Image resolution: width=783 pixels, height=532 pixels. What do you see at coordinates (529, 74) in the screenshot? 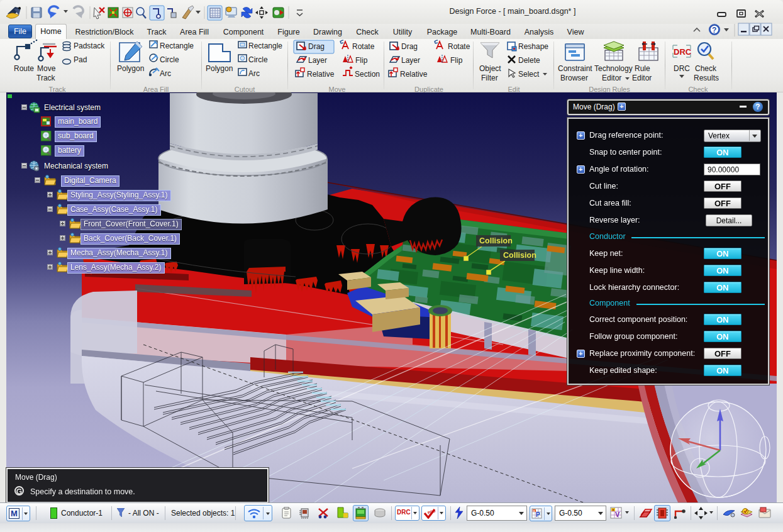
I see `svg-text: Select` at bounding box center [529, 74].